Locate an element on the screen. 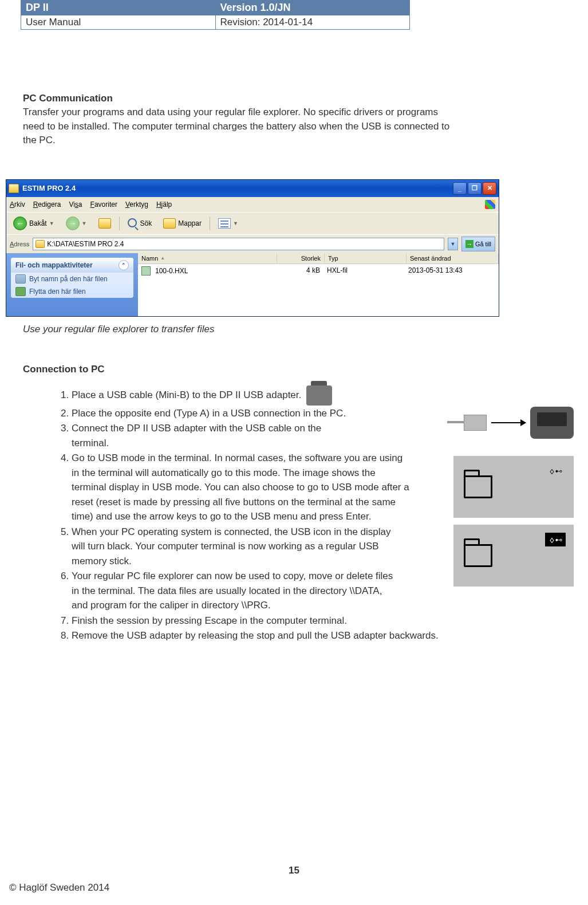  address-value: K:\DATA\ESTIM PRO 2.4 is located at coordinates (85, 244).